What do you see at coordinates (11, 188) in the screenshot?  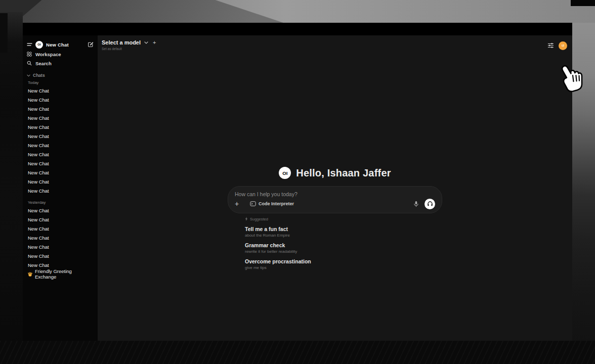 I see `wallpaper-left` at bounding box center [11, 188].